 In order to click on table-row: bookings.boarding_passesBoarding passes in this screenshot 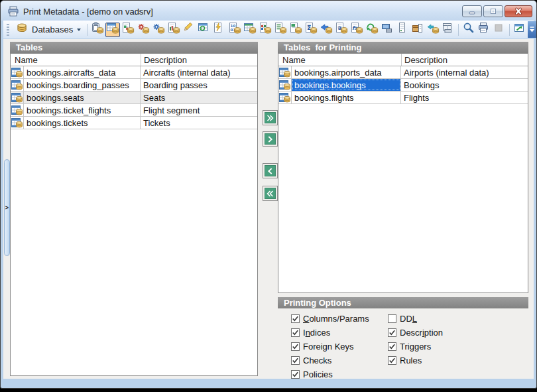, I will do `click(134, 85)`.